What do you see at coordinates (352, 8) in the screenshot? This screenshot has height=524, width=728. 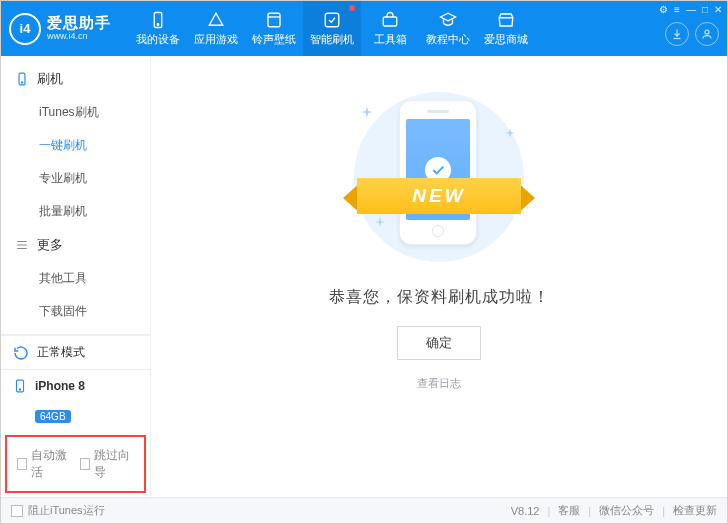 I see `notification-badge` at bounding box center [352, 8].